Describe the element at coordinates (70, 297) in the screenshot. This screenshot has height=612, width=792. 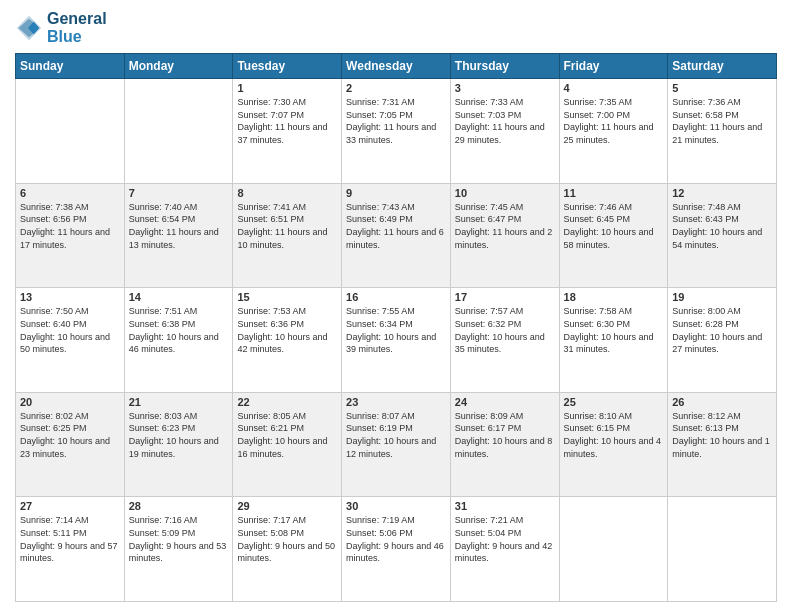
I see `day-number: 13` at that location.